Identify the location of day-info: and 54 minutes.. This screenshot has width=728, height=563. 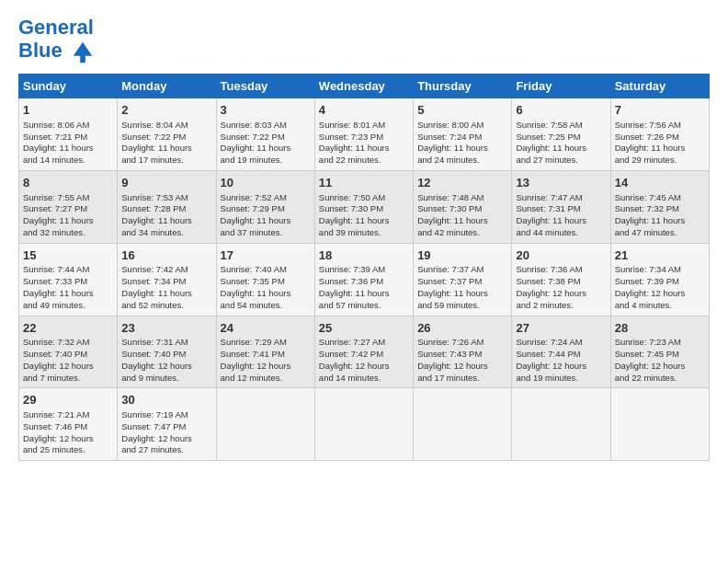
(266, 305).